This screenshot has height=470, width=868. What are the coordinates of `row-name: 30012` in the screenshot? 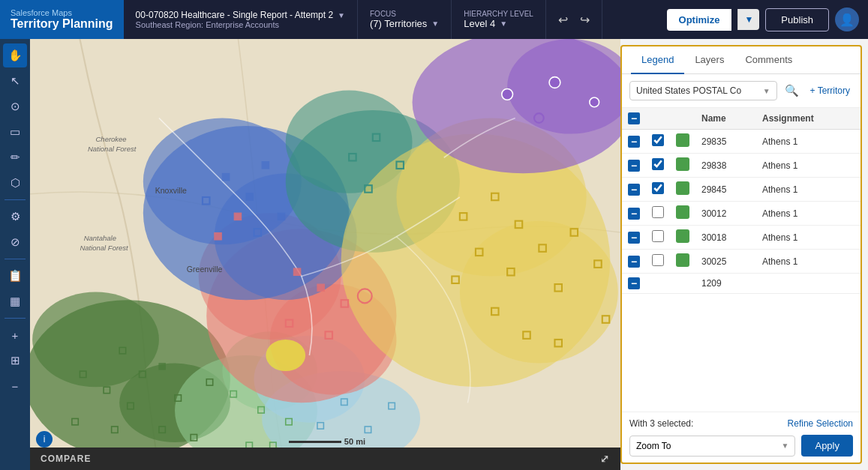 It's located at (726, 214).